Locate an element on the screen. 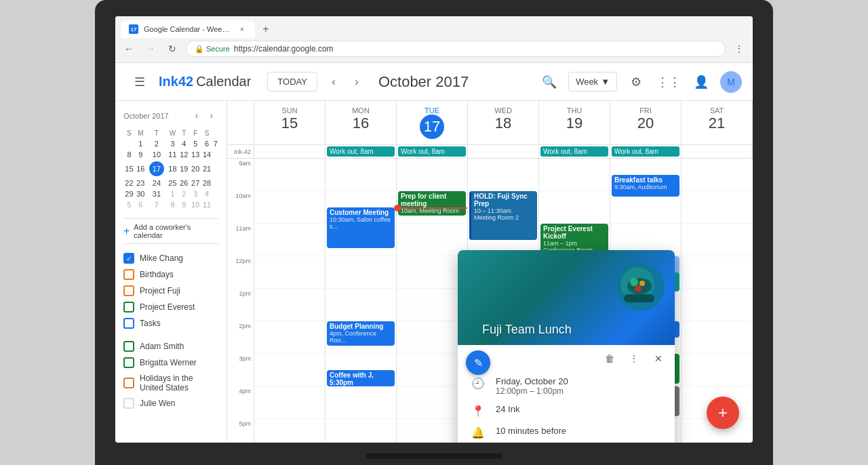 The image size is (868, 465). calendar-item-tasks: Tasks is located at coordinates (171, 323).